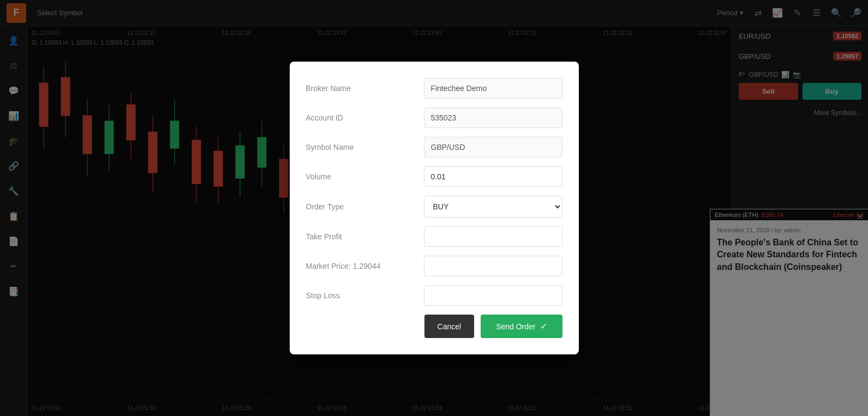 The width and height of the screenshot is (868, 416). I want to click on modal-row-symbol-name: Symbol Name GBP/USD, so click(434, 147).